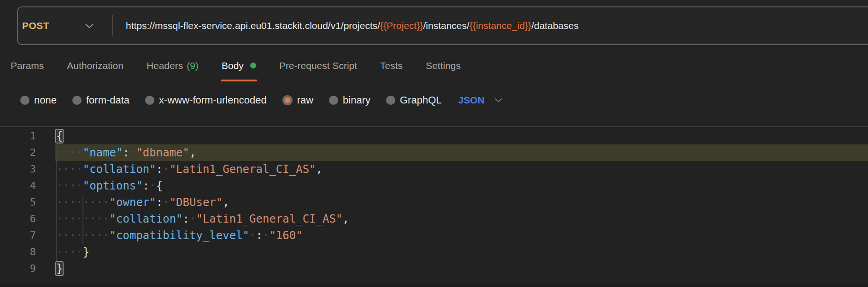  I want to click on method-url-divider, so click(112, 26).